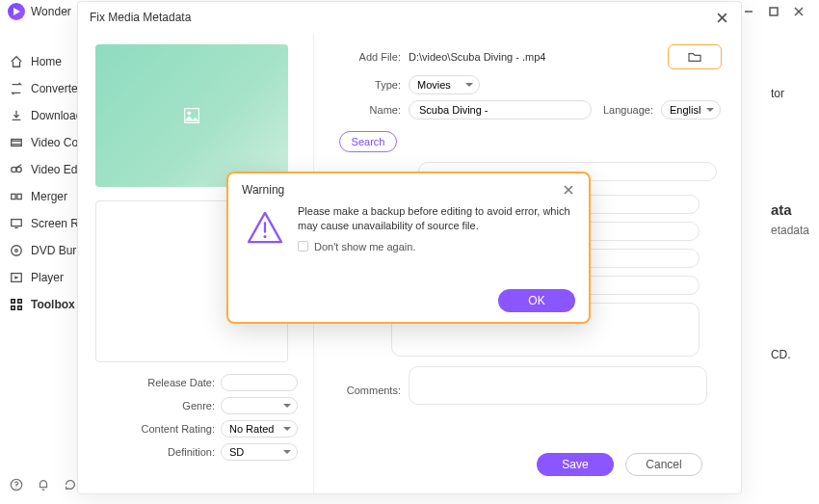  What do you see at coordinates (367, 110) in the screenshot?
I see `name-label: Name:` at bounding box center [367, 110].